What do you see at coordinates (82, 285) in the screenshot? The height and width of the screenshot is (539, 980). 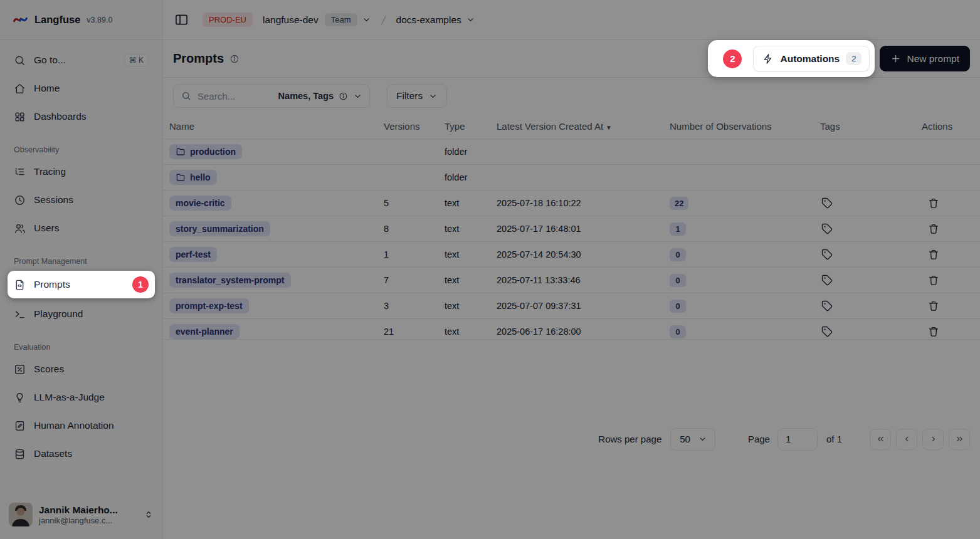 I see `sidebar-item-prompts: Prompts 1` at bounding box center [82, 285].